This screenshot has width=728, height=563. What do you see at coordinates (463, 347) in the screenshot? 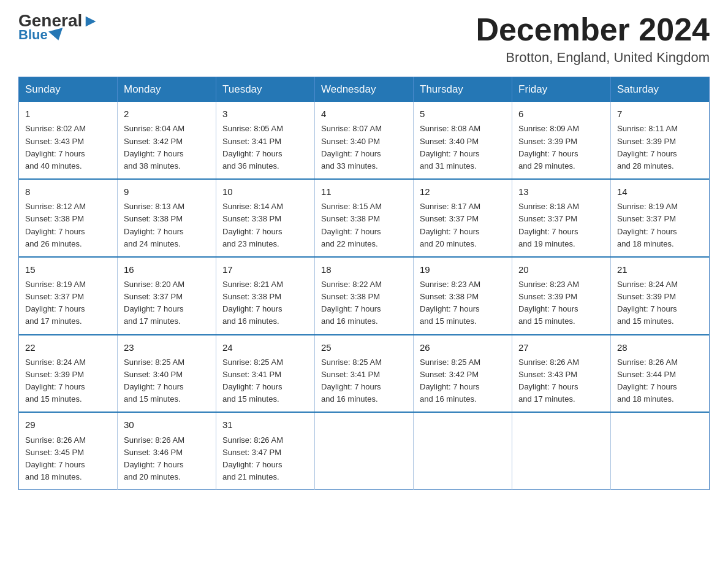
I see `day-number: 26` at bounding box center [463, 347].